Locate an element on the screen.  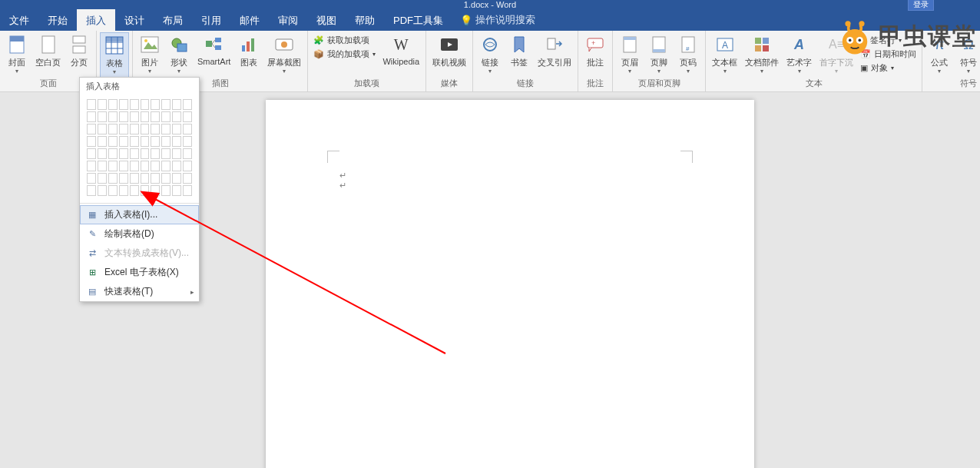
menu-quick-tables: ▤ 快速表格(T) ▸ is located at coordinates (140, 292).